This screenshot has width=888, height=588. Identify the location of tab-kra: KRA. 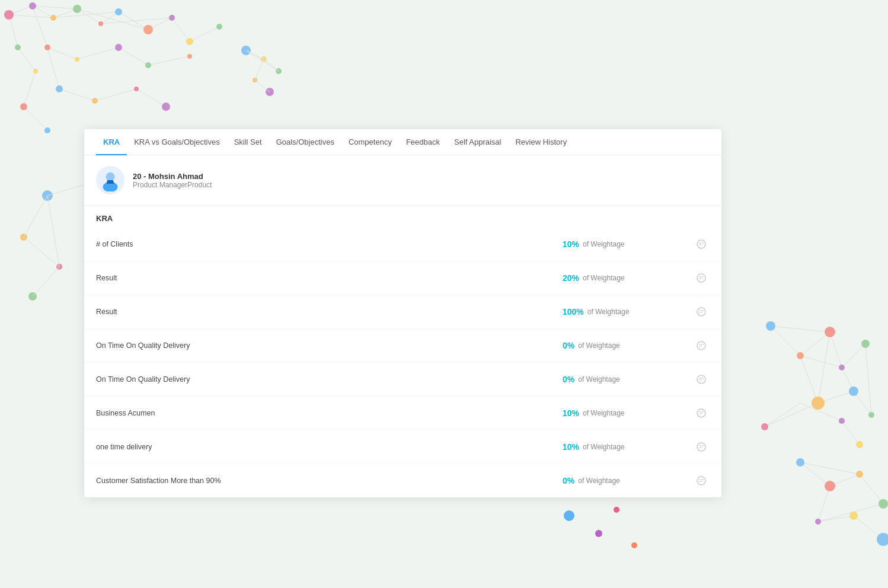
(111, 142).